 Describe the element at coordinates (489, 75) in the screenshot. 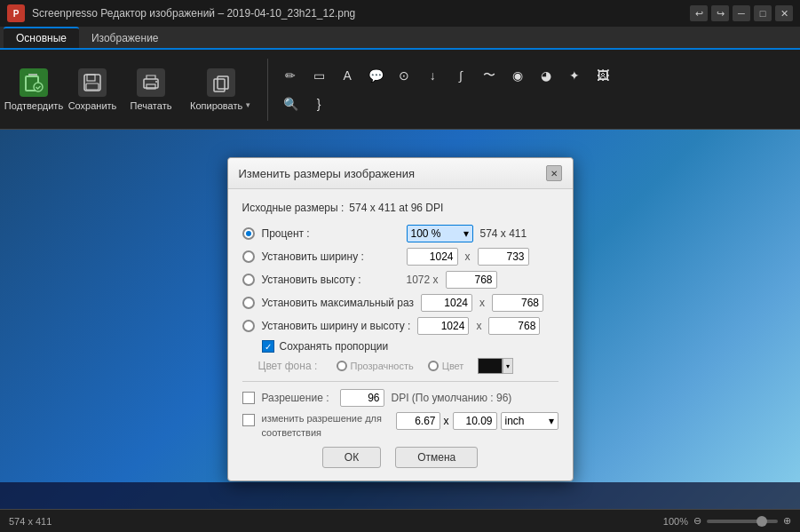

I see `freehand-tool: 〜` at that location.